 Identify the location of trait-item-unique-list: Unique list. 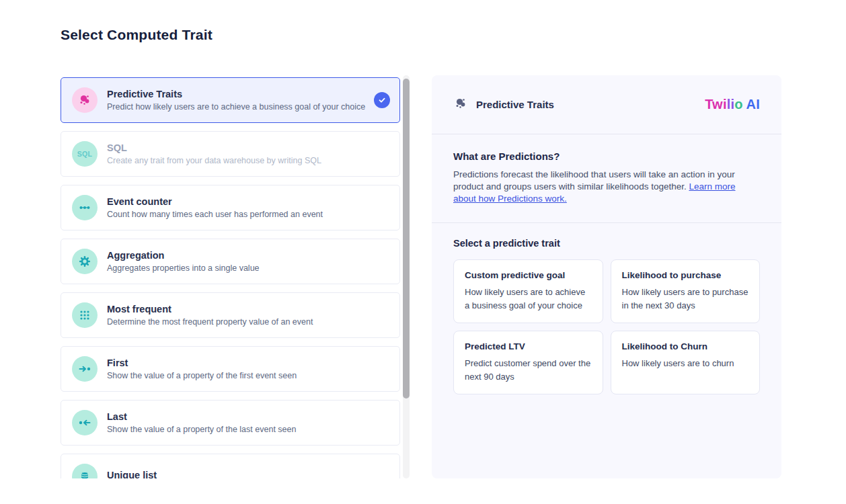
(230, 466).